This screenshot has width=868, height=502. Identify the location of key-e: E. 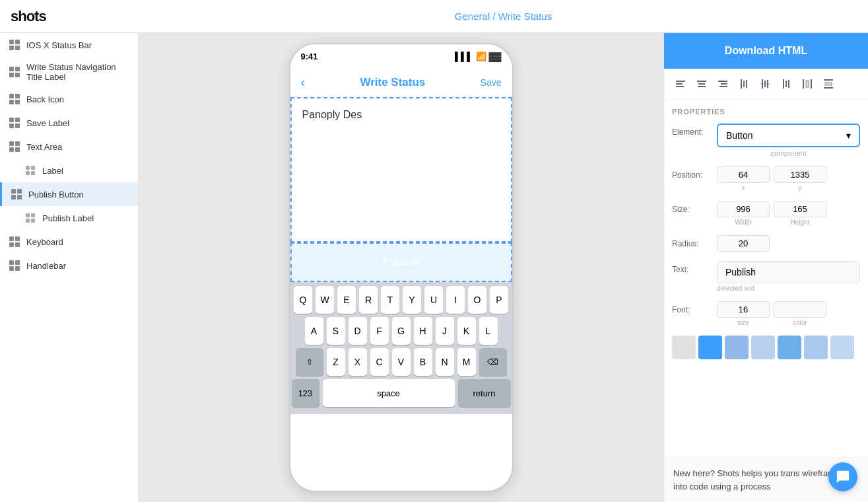
(347, 300).